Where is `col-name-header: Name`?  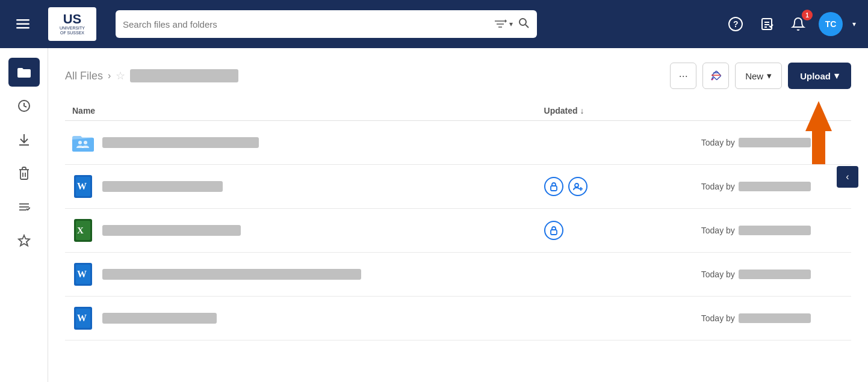 col-name-header: Name is located at coordinates (301, 111).